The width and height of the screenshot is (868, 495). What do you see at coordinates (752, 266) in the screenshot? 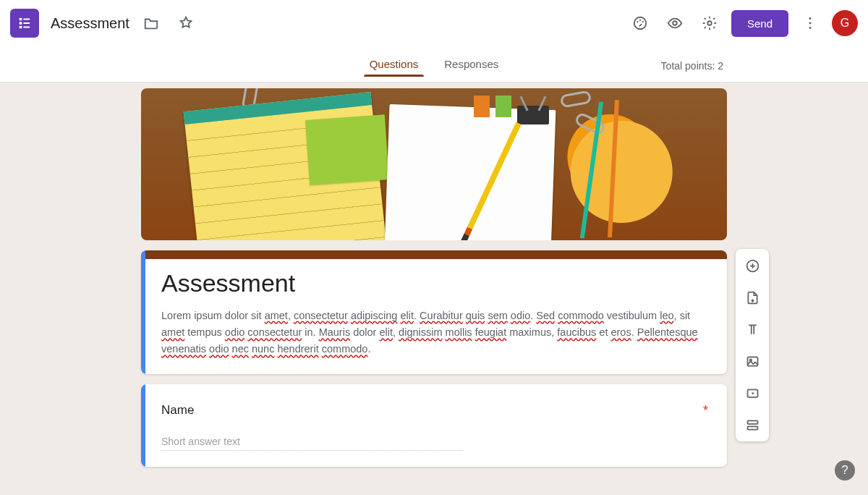
I see `add-question-icon` at bounding box center [752, 266].